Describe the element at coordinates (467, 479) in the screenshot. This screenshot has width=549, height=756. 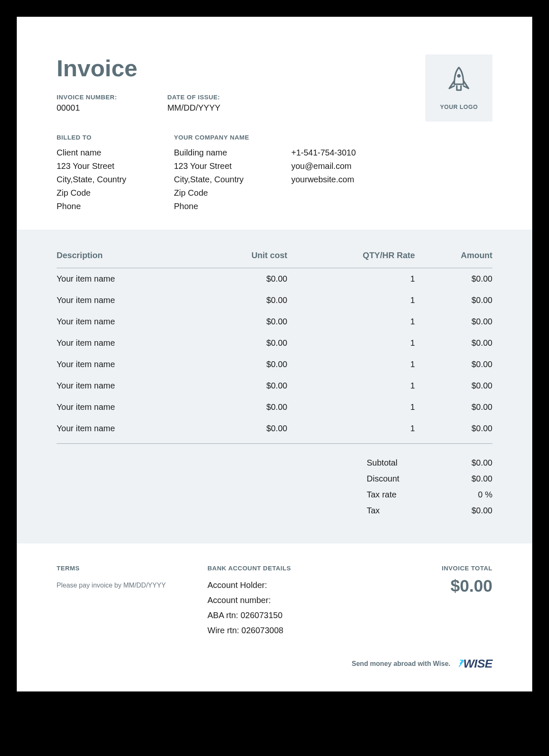
I see `discount-value: $0.00` at that location.